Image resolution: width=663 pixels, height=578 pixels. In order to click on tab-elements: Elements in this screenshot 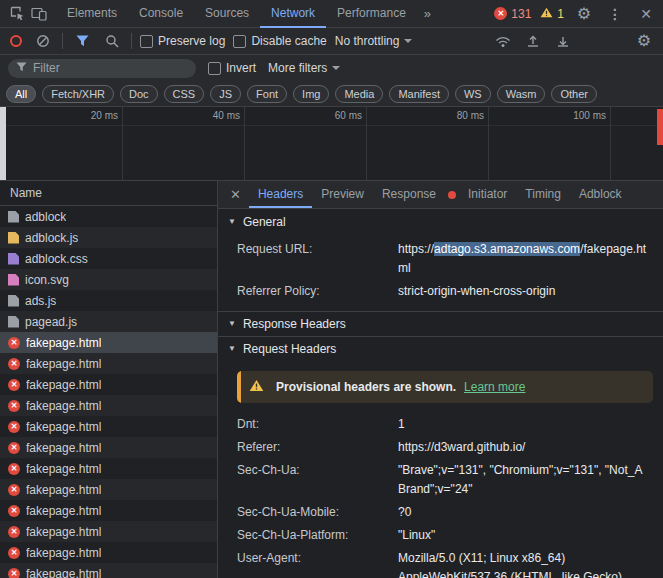, I will do `click(92, 14)`.